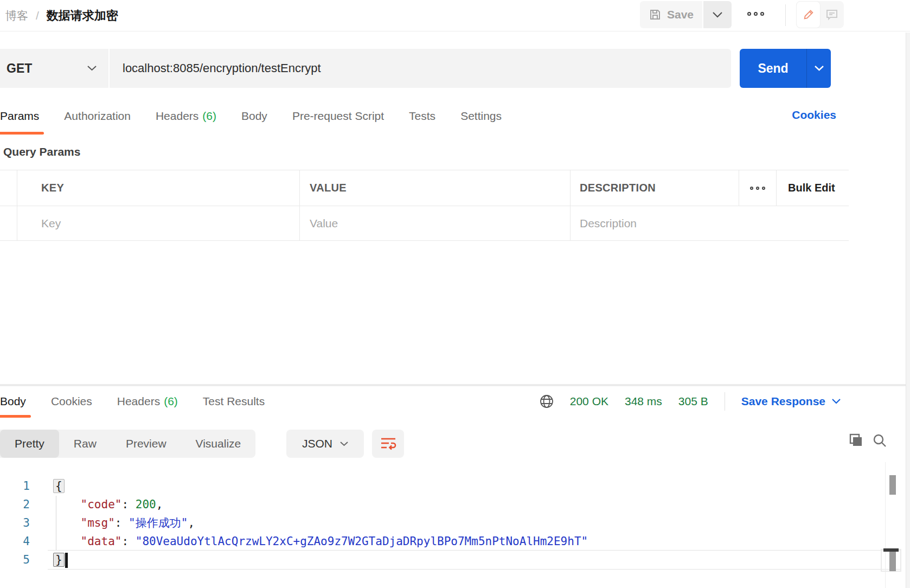 Image resolution: width=910 pixels, height=588 pixels. What do you see at coordinates (435, 223) in the screenshot?
I see `param-value-input: Value` at bounding box center [435, 223].